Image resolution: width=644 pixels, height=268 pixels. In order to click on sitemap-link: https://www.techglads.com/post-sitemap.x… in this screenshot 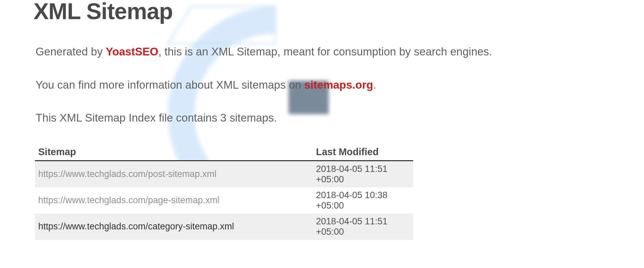, I will do `click(127, 174)`.